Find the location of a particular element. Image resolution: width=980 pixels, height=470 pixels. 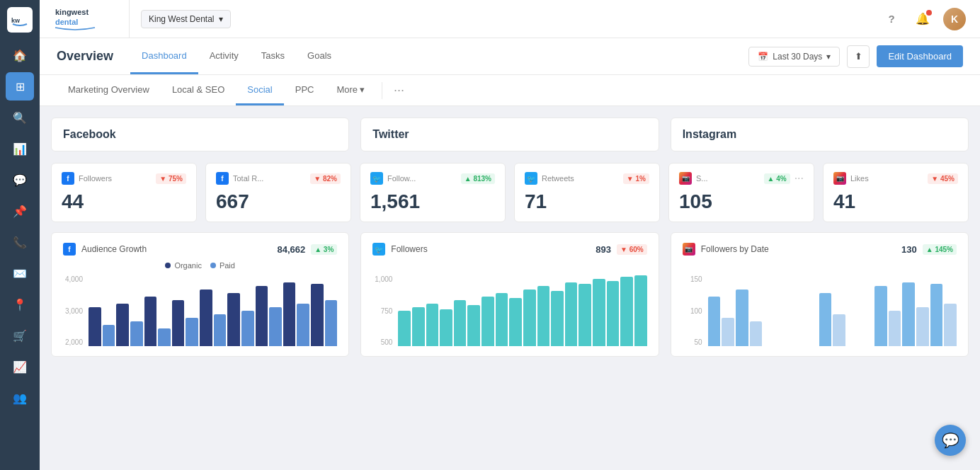

tw-retweets-badge: ▼ 1% is located at coordinates (636, 178).